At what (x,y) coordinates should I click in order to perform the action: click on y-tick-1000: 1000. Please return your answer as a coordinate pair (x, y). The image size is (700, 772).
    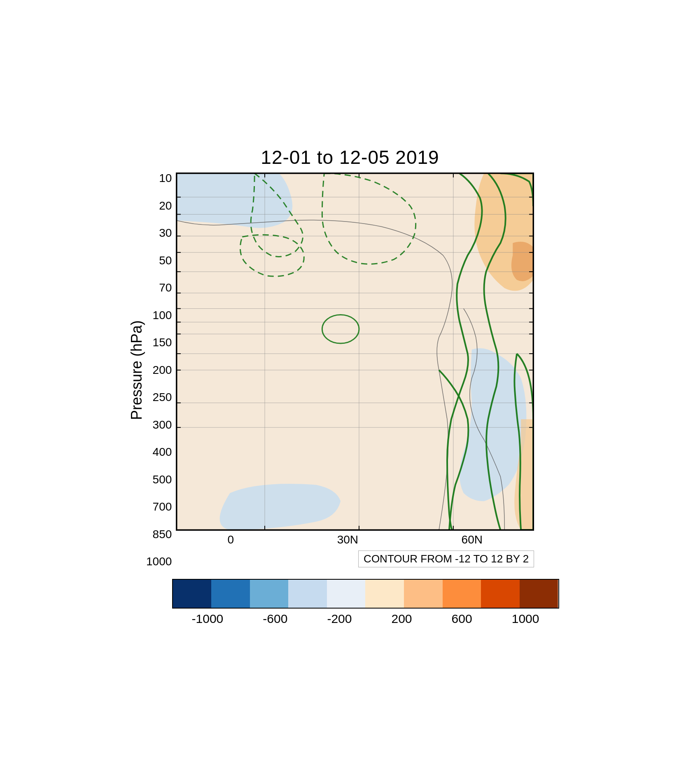
    Looking at the image, I should click on (159, 562).